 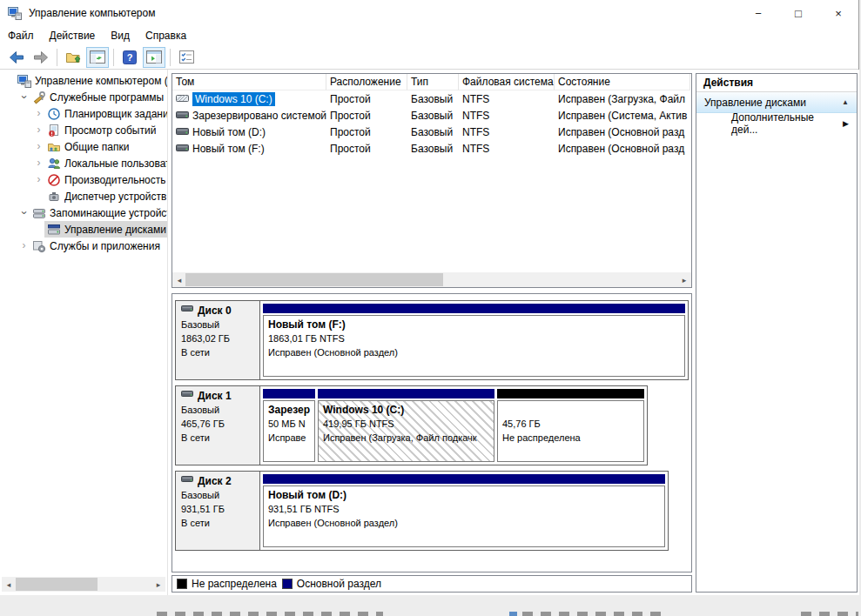 What do you see at coordinates (165, 36) in the screenshot?
I see `menu-help: Справка` at bounding box center [165, 36].